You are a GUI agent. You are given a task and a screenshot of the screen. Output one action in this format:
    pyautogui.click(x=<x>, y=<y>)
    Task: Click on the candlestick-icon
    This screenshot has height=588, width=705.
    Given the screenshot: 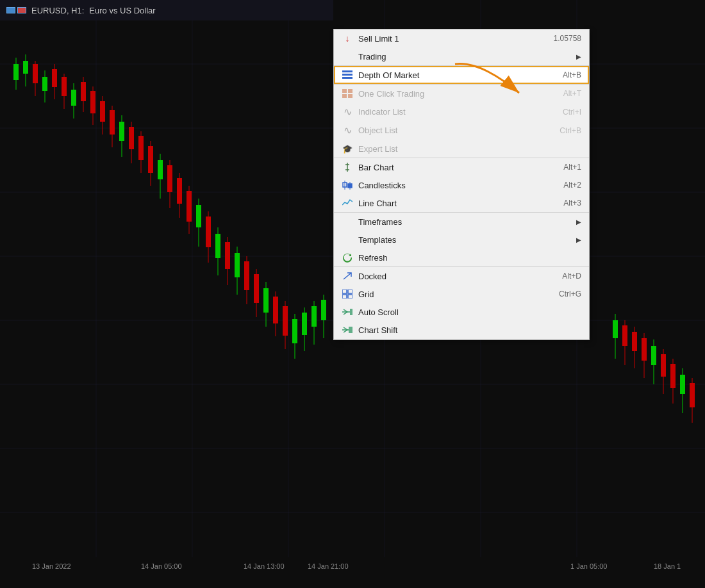 What is the action you would take?
    pyautogui.click(x=347, y=185)
    